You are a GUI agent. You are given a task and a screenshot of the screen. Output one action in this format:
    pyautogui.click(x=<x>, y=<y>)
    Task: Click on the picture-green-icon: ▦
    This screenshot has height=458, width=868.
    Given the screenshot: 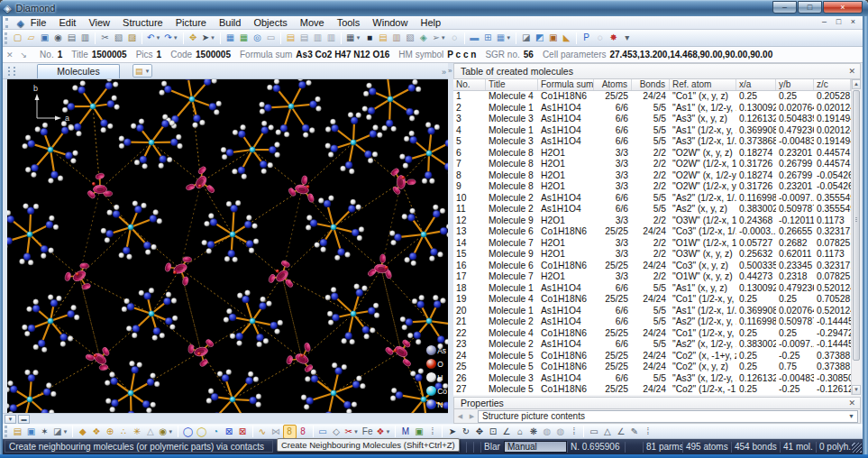 What is the action you would take?
    pyautogui.click(x=243, y=38)
    